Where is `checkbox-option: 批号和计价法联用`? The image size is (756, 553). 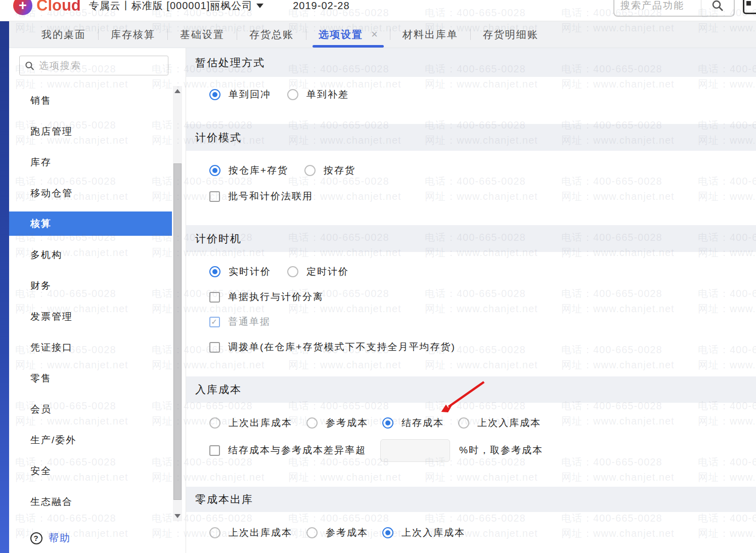 checkbox-option: 批号和计价法联用 is located at coordinates (261, 196).